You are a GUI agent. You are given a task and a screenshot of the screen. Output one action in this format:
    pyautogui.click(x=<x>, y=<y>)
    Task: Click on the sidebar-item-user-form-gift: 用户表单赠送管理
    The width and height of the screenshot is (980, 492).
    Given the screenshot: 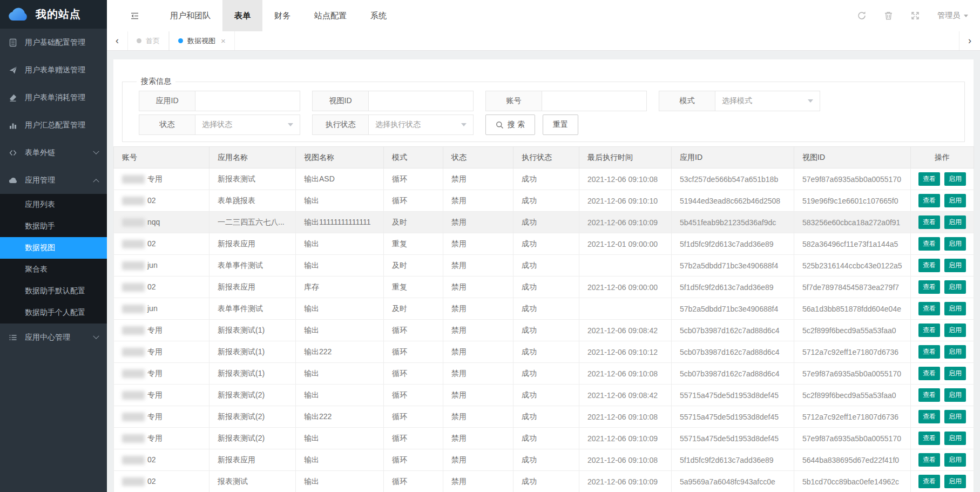 What is the action you would take?
    pyautogui.click(x=53, y=70)
    